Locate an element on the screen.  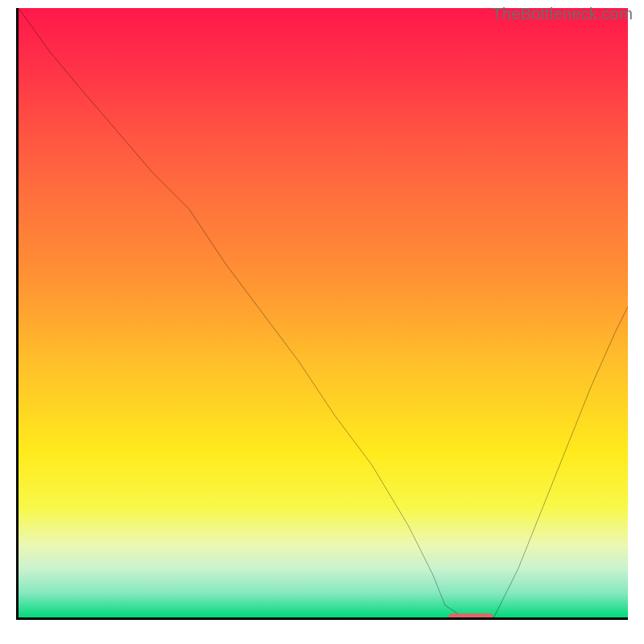
optimal-zone-marker is located at coordinates (472, 617).